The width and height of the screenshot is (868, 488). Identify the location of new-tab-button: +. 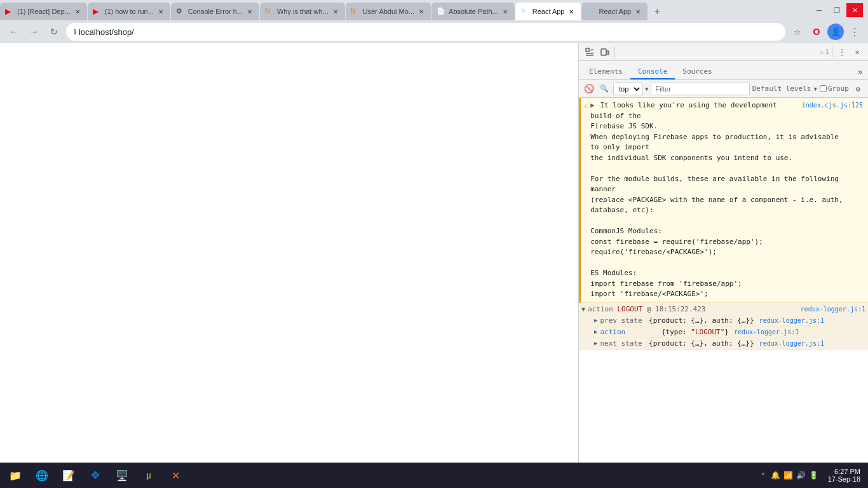
(657, 11).